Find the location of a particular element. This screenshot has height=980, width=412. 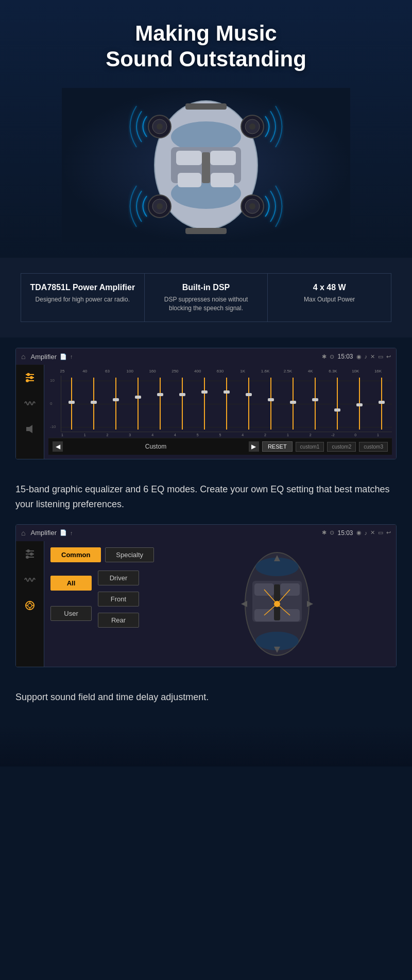

eq-freq-4K: 4K is located at coordinates (311, 371).